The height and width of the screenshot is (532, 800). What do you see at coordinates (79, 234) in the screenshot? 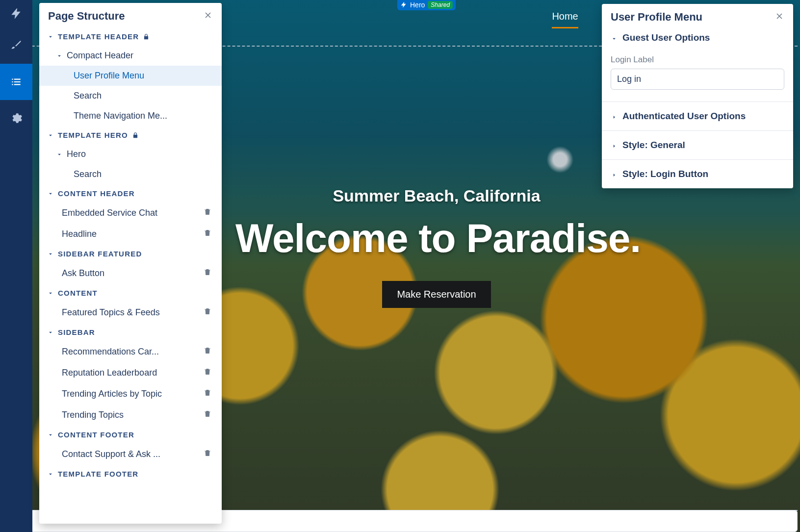
I see `item-label: Headline` at bounding box center [79, 234].